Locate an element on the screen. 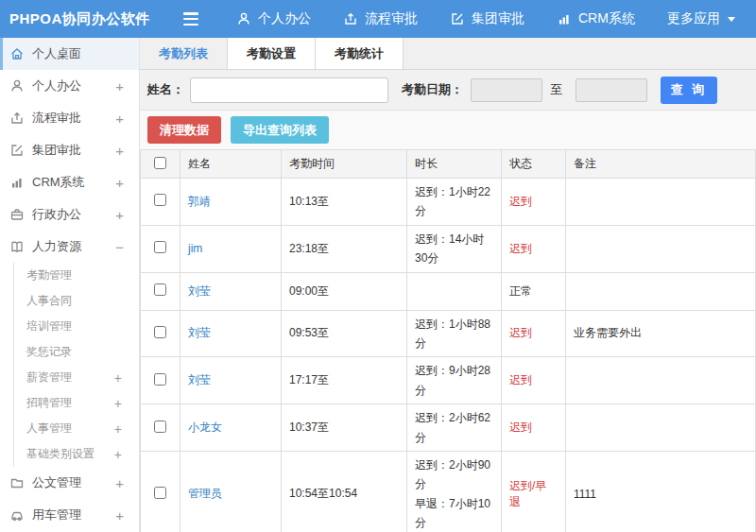 This screenshot has width=756, height=532. sidebar-item-workflow-approval: 流程审批 + is located at coordinates (70, 118).